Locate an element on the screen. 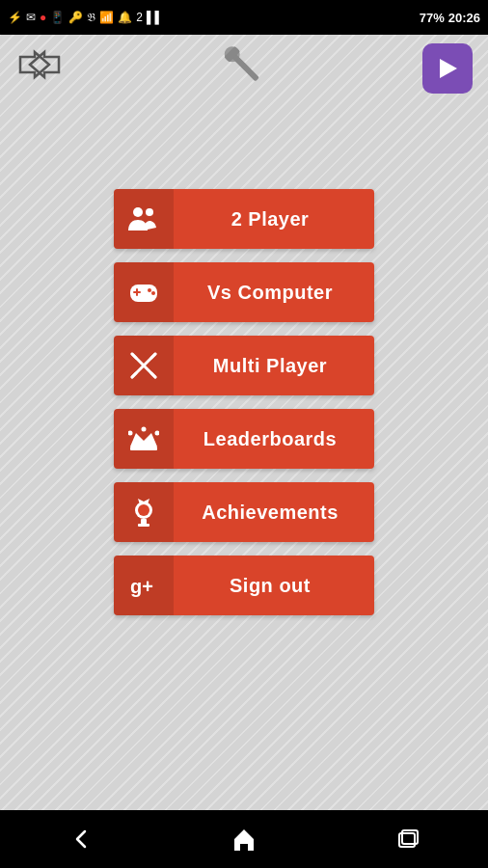  play-store-icon is located at coordinates (447, 68).